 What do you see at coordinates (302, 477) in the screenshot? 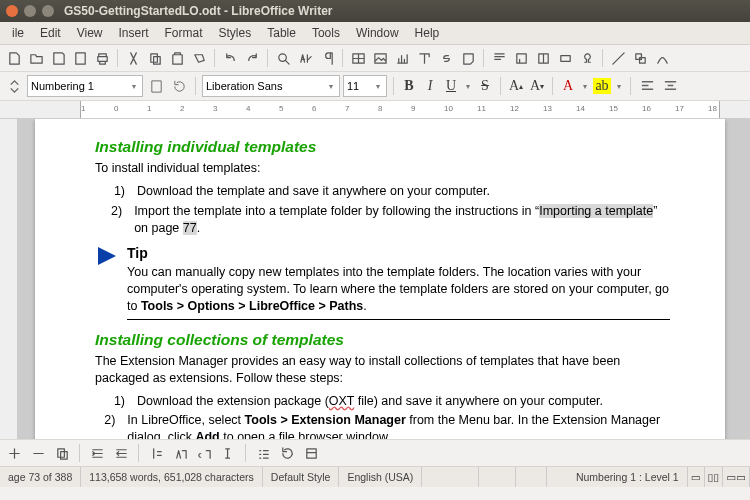
I see `status-style: Default Style` at bounding box center [302, 477].